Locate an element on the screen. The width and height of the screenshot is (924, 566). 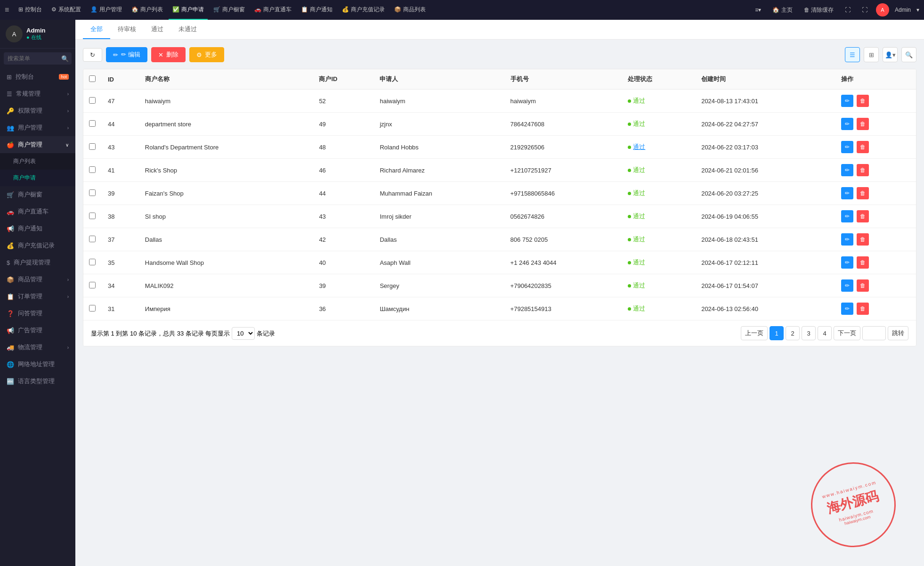
sidebar-item-recharge: 💰 商户充值记录 is located at coordinates (38, 246).